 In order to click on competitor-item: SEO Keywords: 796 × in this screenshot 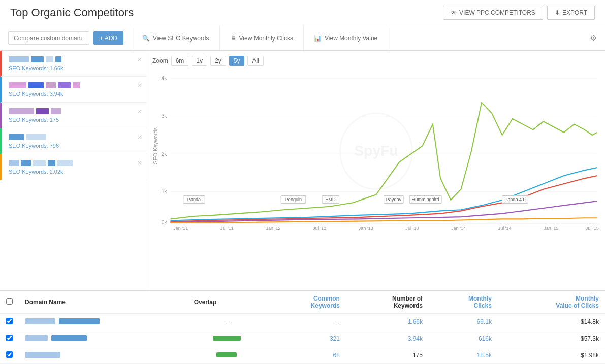, I will do `click(73, 141)`.